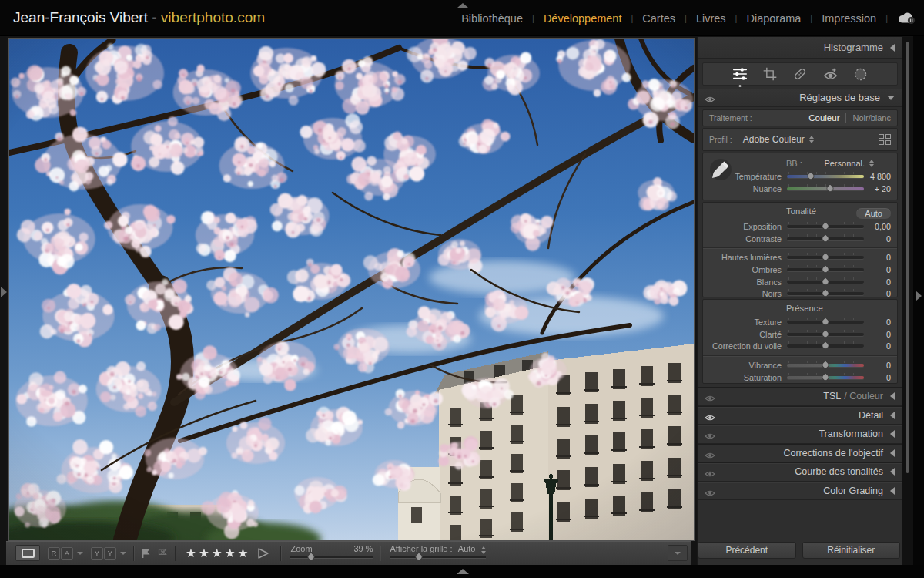 The height and width of the screenshot is (578, 924). I want to click on red-eye-tool, so click(830, 74).